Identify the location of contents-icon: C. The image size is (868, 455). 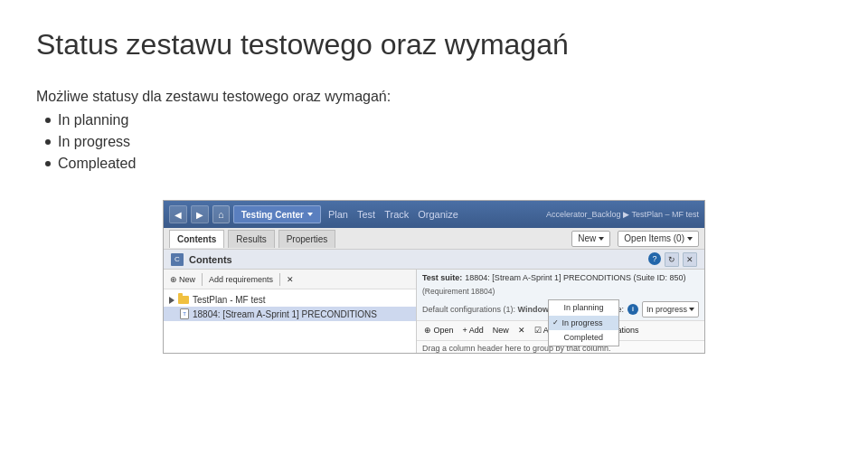
(177, 260).